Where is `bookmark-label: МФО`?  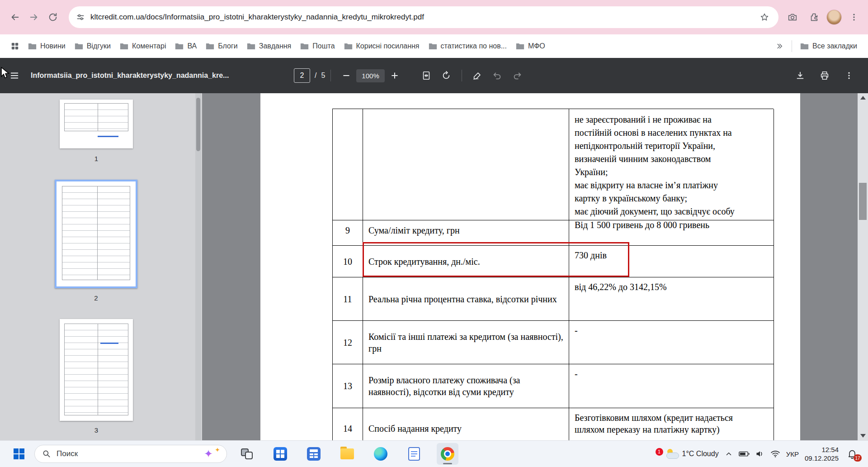
bookmark-label: МФО is located at coordinates (537, 46).